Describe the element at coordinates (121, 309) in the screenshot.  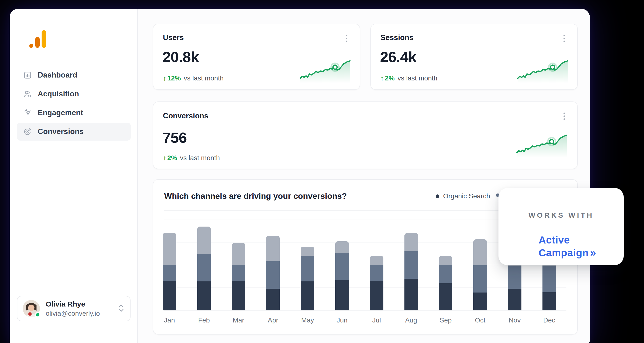
I see `chevron-updown-icon` at that location.